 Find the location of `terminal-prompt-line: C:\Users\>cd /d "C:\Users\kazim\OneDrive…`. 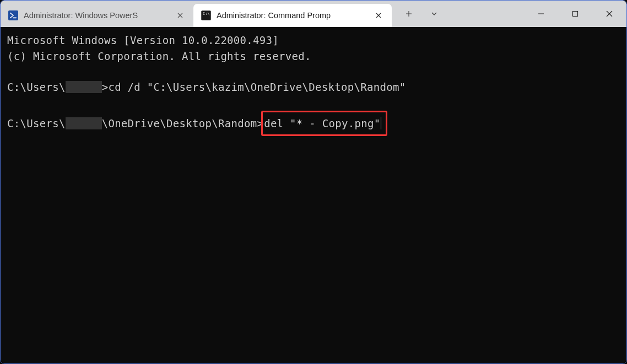

terminal-prompt-line: C:\Users\>cd /d "C:\Users\kazim\OneDrive… is located at coordinates (314, 87).